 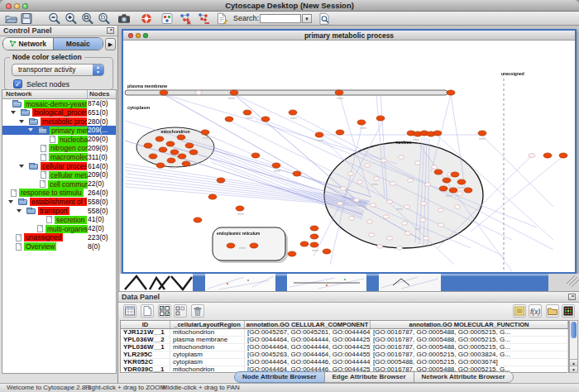 What do you see at coordinates (60, 175) in the screenshot?
I see `tree-rows: mosaic-demo-yeast874(0) biological_proce…` at bounding box center [60, 175].